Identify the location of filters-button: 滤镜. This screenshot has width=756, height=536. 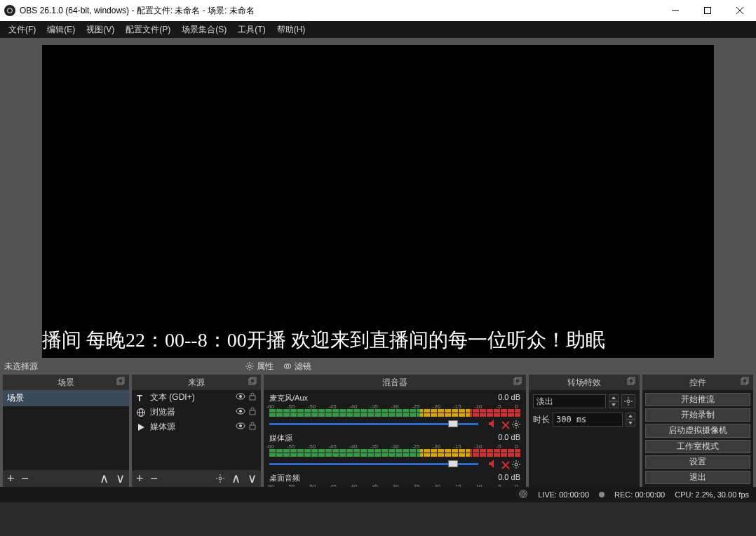
(297, 366).